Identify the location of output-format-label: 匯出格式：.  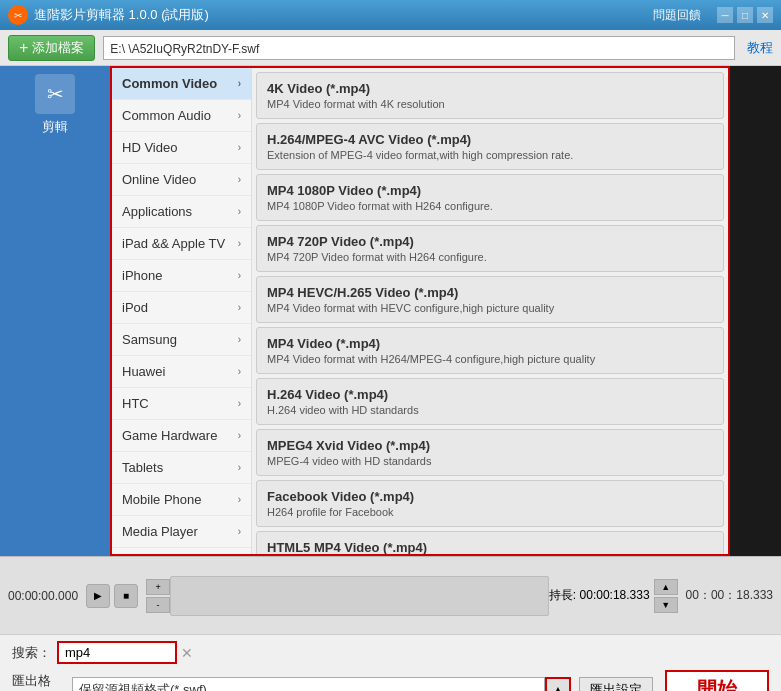
(42, 682).